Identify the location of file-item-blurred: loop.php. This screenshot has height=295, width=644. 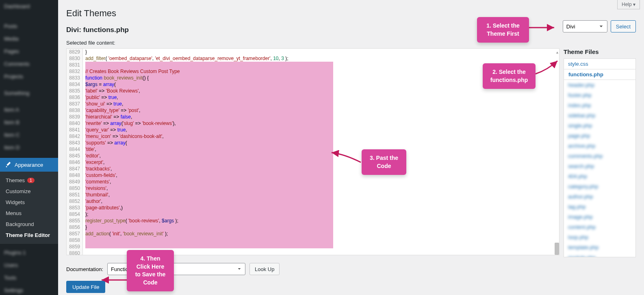
(600, 237).